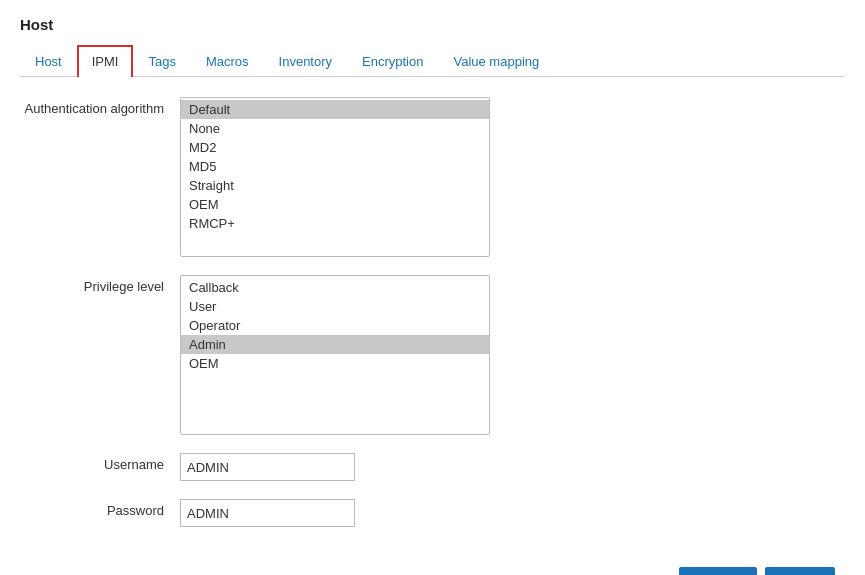 The image size is (865, 575). What do you see at coordinates (432, 467) in the screenshot?
I see `username-row: Username` at bounding box center [432, 467].